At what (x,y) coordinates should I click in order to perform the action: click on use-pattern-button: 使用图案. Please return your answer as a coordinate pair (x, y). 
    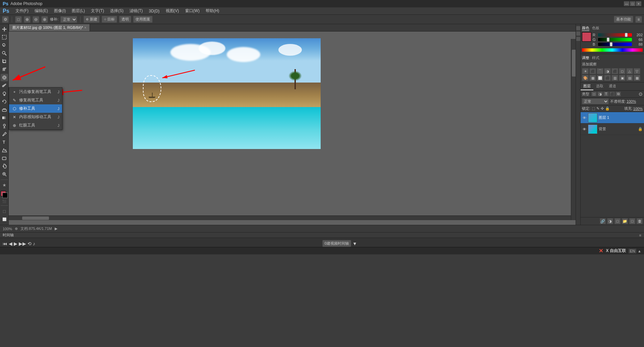
    Looking at the image, I should click on (143, 19).